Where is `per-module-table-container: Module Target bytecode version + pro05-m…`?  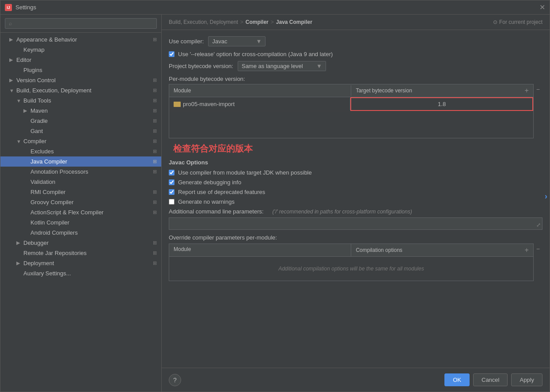 per-module-table-container: Module Target bytecode version + pro05-m… is located at coordinates (351, 111).